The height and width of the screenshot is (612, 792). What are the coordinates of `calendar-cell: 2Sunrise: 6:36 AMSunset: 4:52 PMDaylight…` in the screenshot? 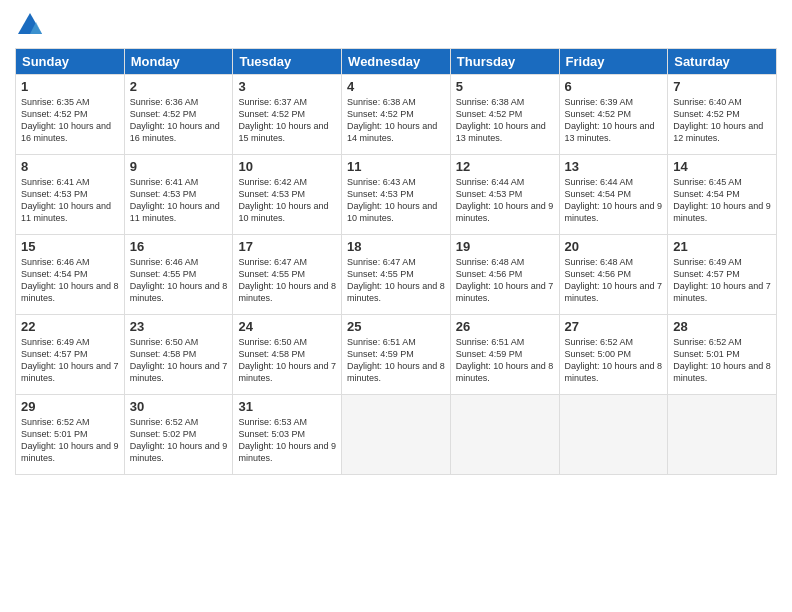 It's located at (178, 115).